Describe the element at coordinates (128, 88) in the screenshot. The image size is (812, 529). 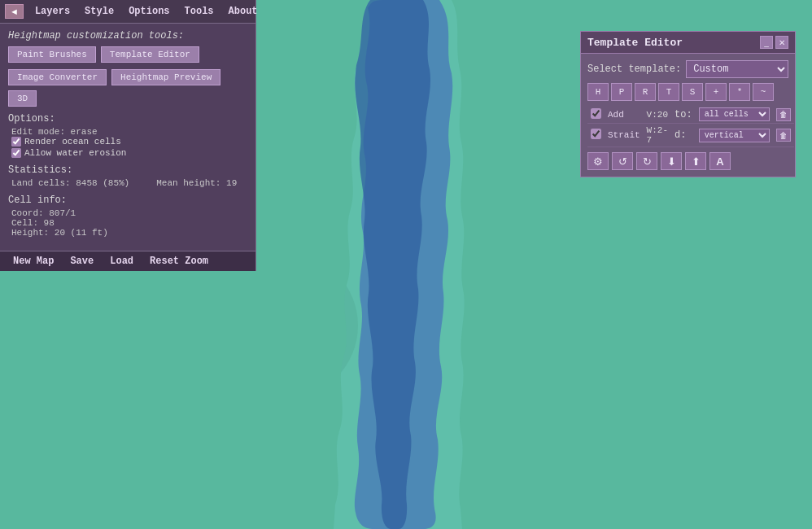
I see `tool-buttons-row2: Image Converter Heightmap Preview 3D` at that location.